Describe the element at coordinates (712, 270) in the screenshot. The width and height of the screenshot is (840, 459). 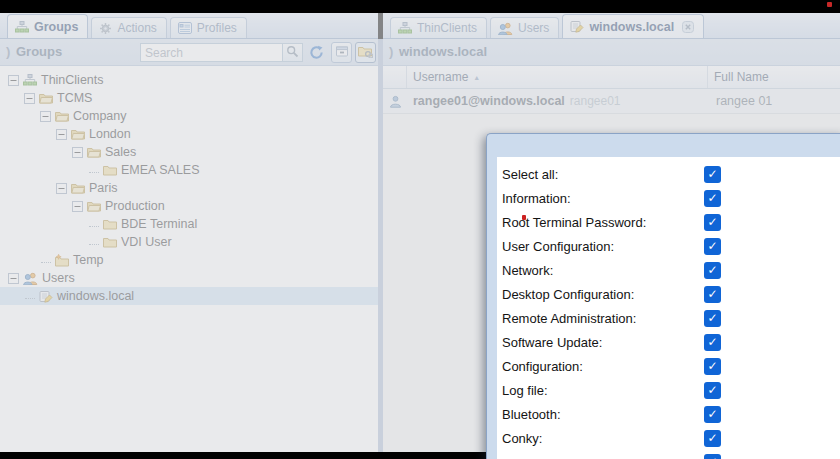
I see `checkbox-network: ✓` at that location.